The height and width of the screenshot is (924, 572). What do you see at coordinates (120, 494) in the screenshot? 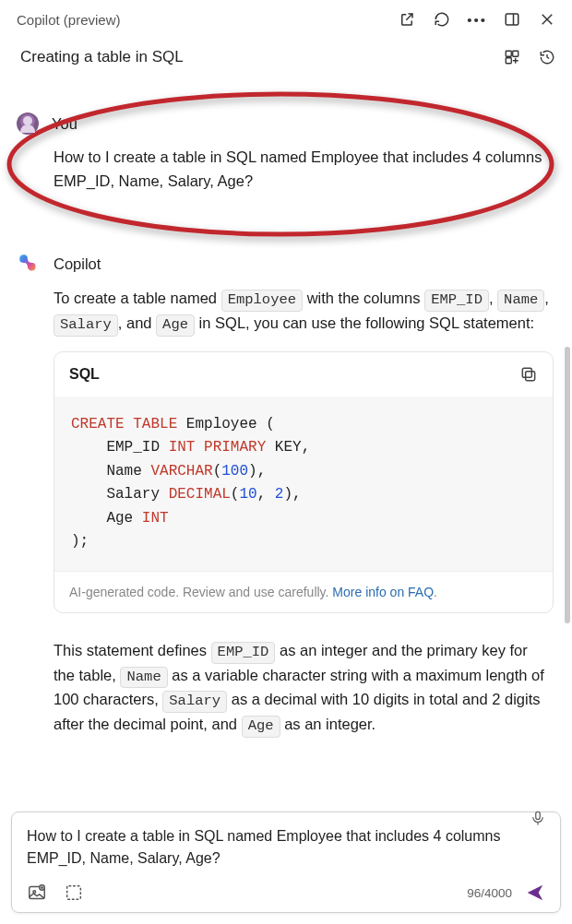
I see `code-text: Salary` at bounding box center [120, 494].